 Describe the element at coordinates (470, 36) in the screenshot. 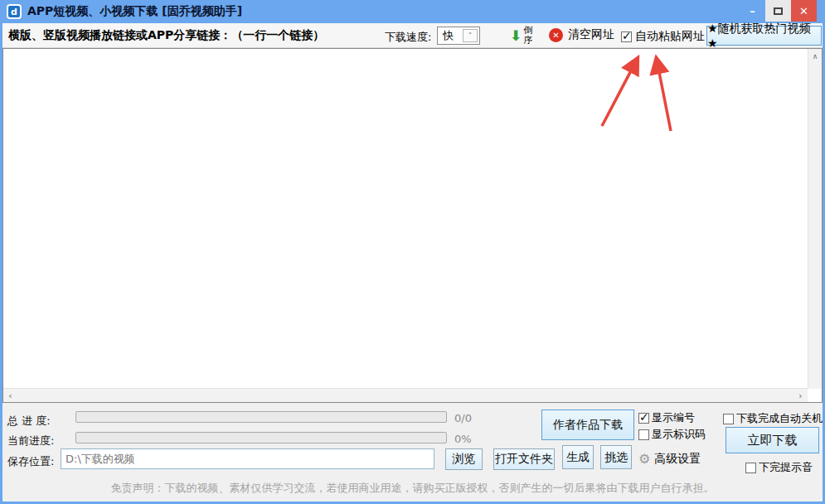

I see `chevron-down-icon: ˅` at that location.